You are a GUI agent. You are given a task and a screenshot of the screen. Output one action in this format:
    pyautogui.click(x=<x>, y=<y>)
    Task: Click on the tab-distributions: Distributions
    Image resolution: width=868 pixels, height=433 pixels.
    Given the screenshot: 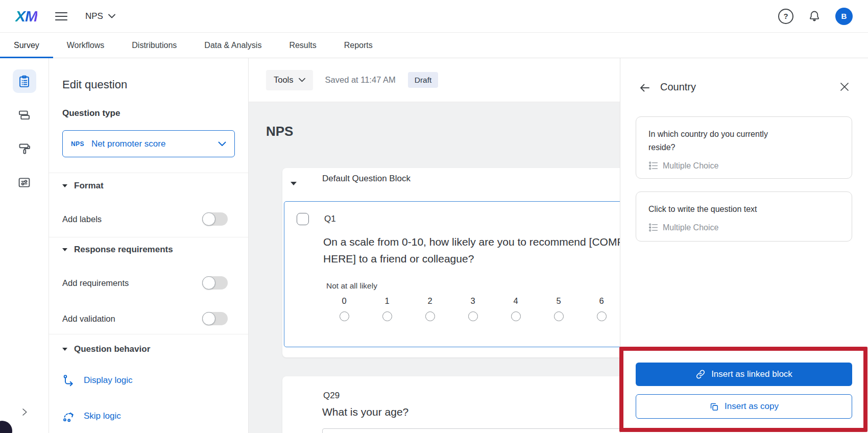 What is the action you would take?
    pyautogui.click(x=154, y=45)
    